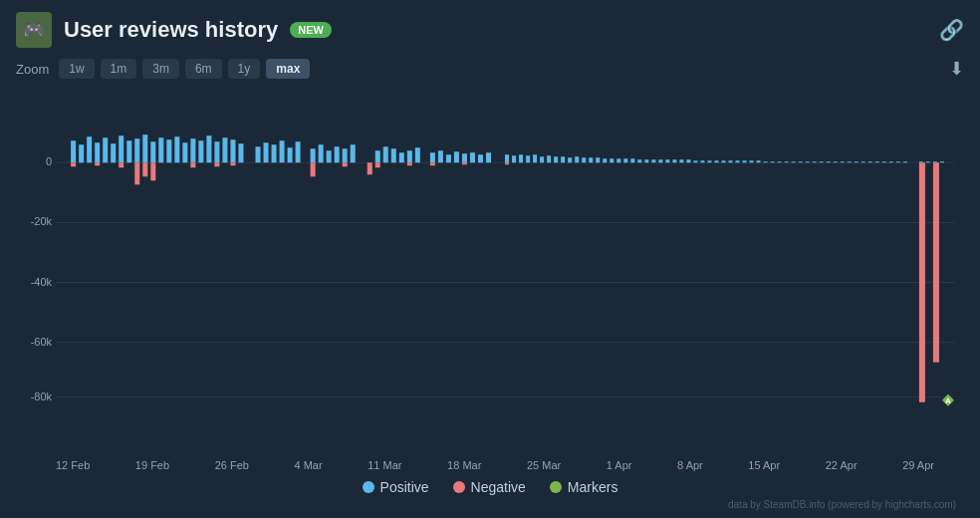 This screenshot has height=518, width=980. I want to click on positive-dot, so click(368, 487).